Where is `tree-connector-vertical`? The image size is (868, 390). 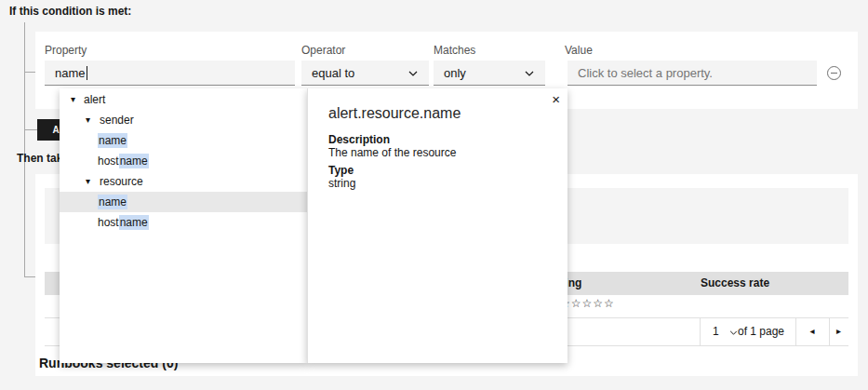 tree-connector-vertical is located at coordinates (24, 150).